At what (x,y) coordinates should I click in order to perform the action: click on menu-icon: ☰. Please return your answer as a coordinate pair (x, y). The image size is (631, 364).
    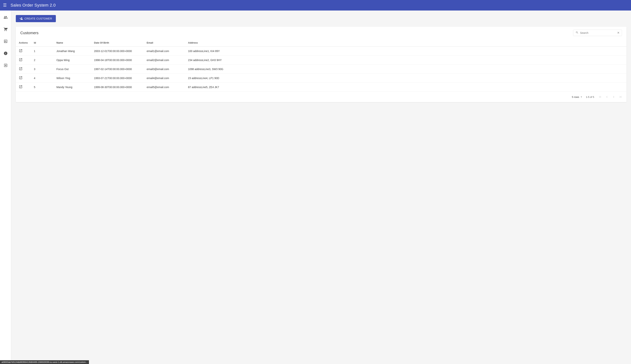
    Looking at the image, I should click on (5, 5).